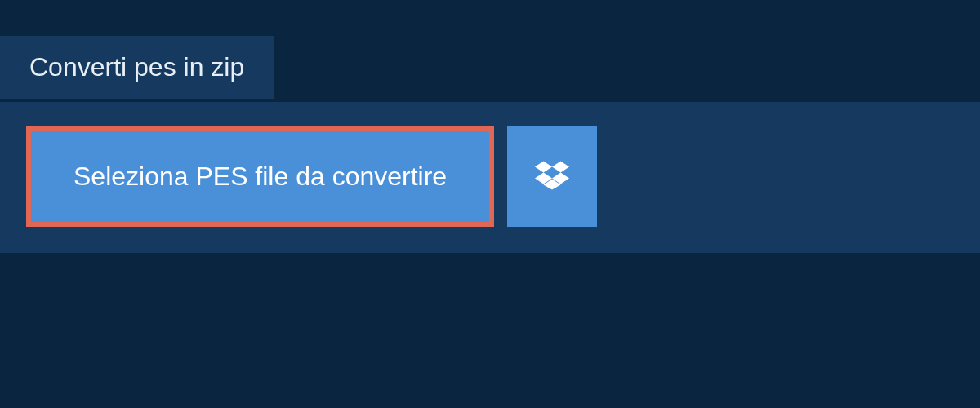 This screenshot has width=980, height=408. Describe the element at coordinates (552, 176) in the screenshot. I see `dropbox-button` at that location.